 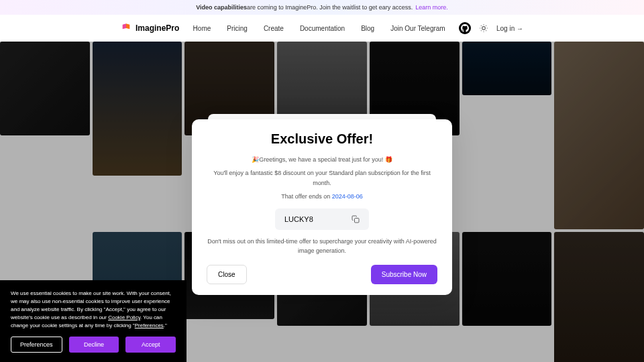 What do you see at coordinates (347, 196) in the screenshot?
I see `modal-expire-date: 2024-08-06` at bounding box center [347, 196].